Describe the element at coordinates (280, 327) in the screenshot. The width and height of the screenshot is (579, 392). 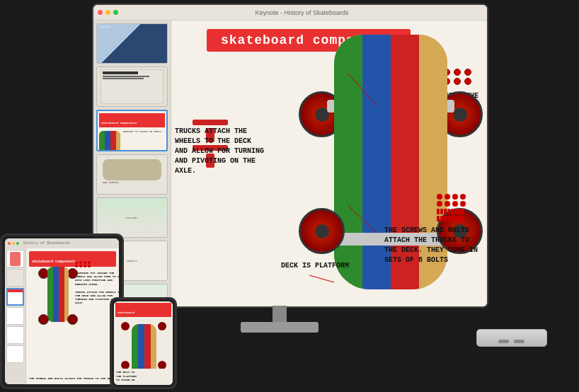
I see `monitor-base` at that location.